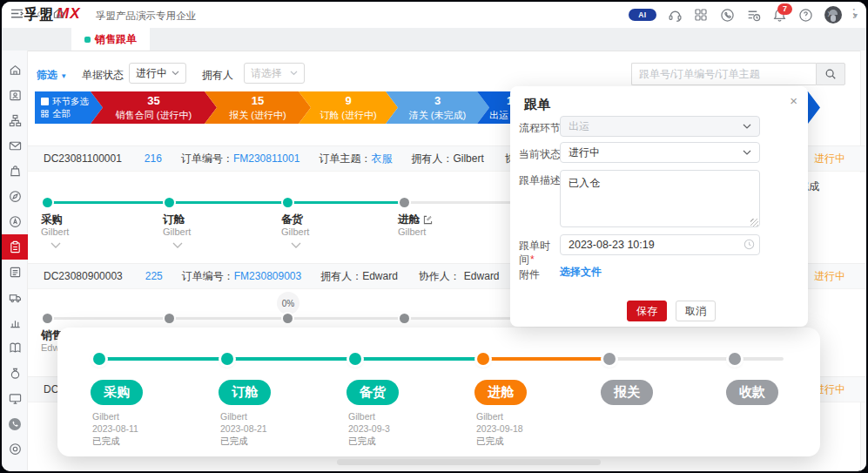 The height and width of the screenshot is (473, 868). Describe the element at coordinates (660, 126) in the screenshot. I see `stage-select: 出运` at that location.